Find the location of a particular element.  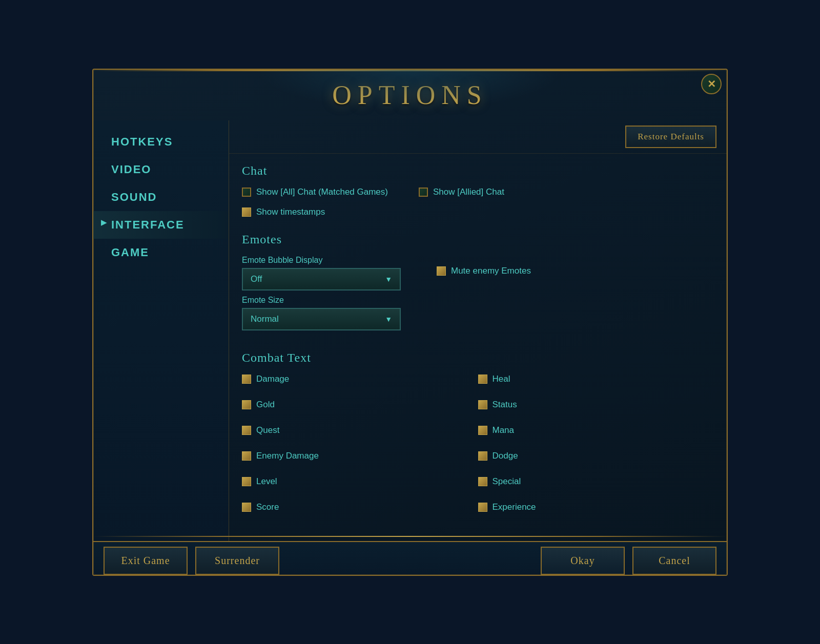

enemy-damage-label: Enemy Damage is located at coordinates (288, 456).